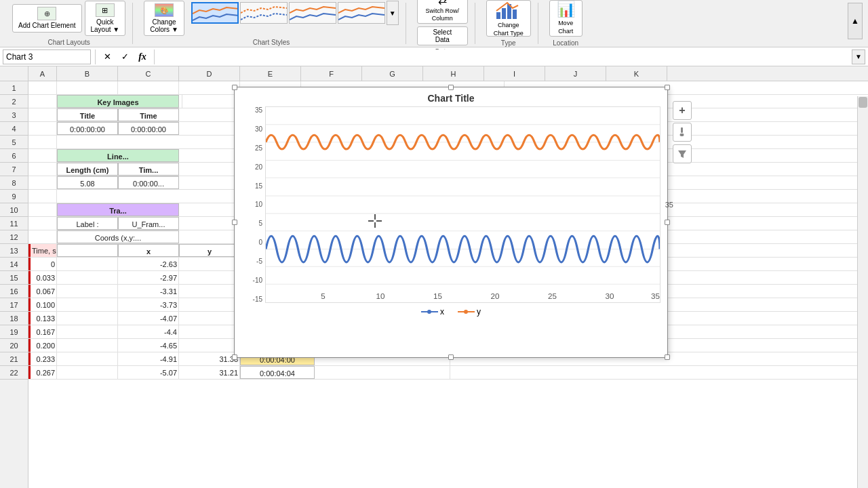 This screenshot has height=488, width=868. What do you see at coordinates (277, 373) in the screenshot?
I see `cell-e22: 0:00:04:04` at bounding box center [277, 373].